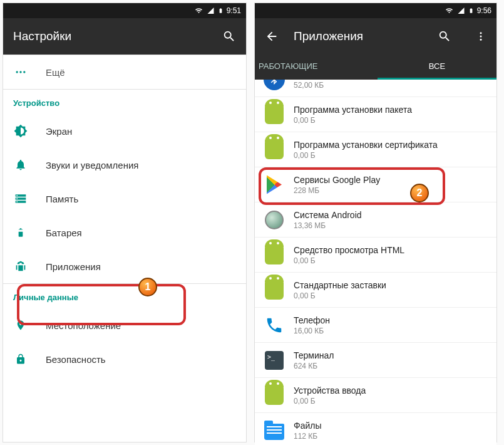  I want to click on page-title: Настройки, so click(43, 36).